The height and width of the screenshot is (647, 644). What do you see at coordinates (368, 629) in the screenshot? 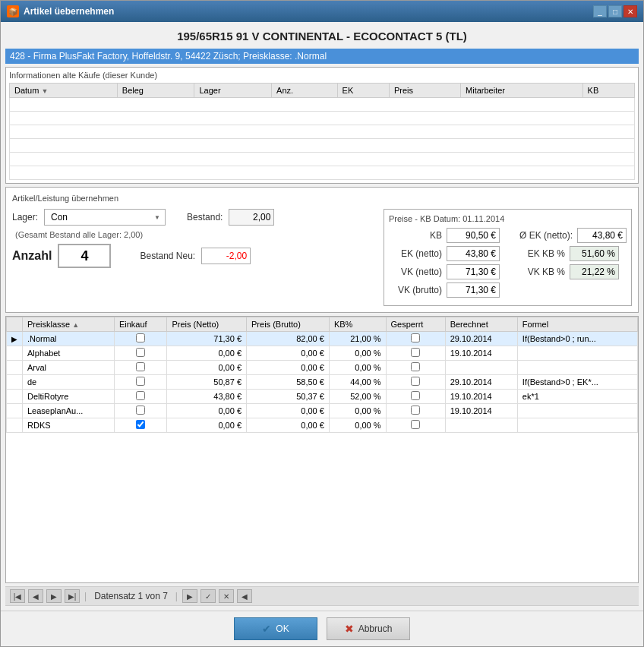
I see `abbruch-button: ✖ Abbruch` at bounding box center [368, 629].